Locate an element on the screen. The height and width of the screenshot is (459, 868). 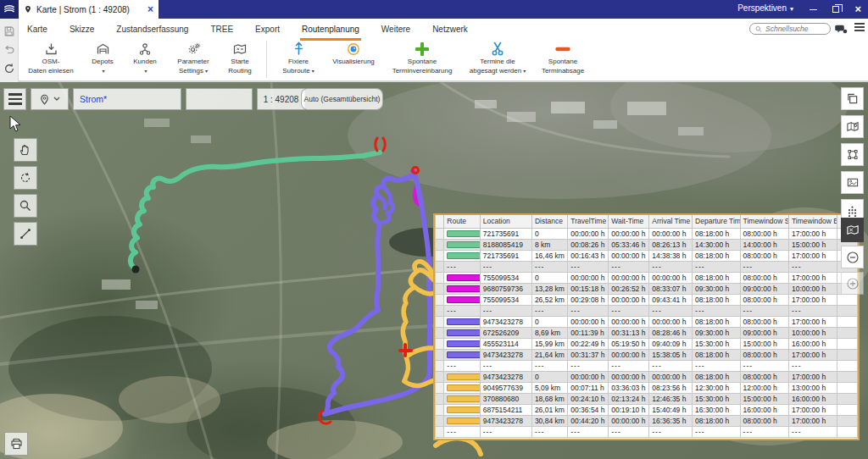
tab-weitere: Weitere is located at coordinates (396, 31).